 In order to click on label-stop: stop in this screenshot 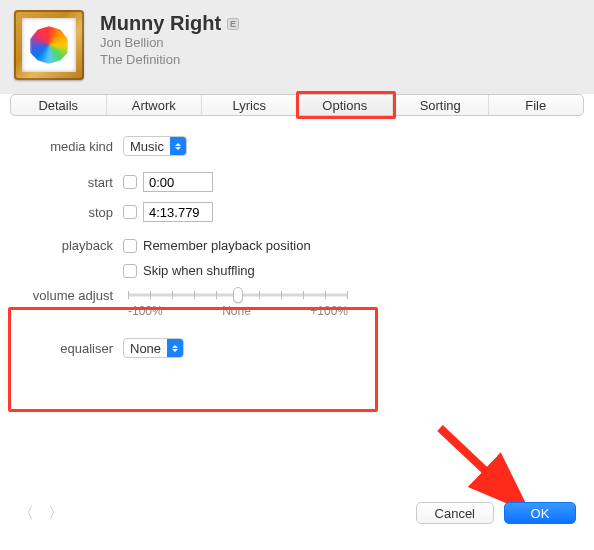, I will do `click(66, 212)`.